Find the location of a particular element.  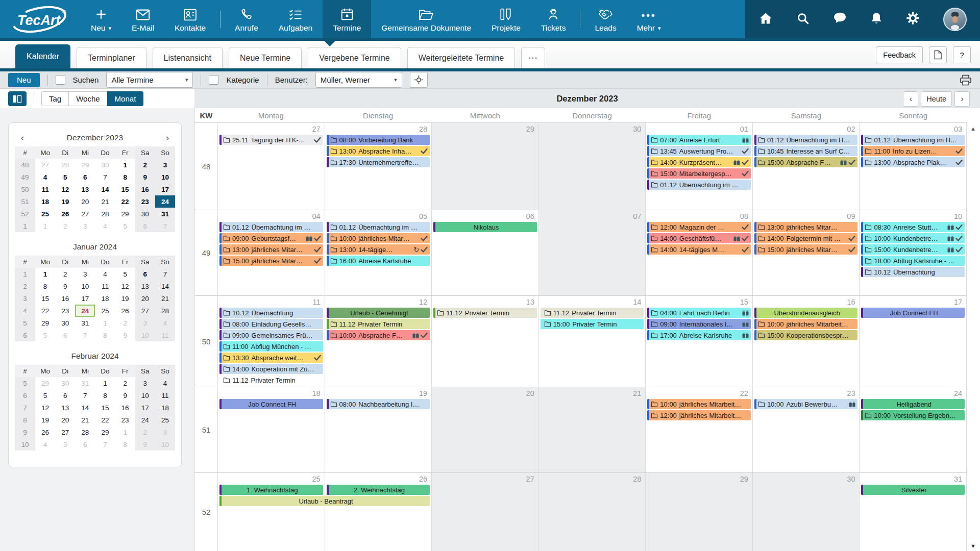

tecart-logo: TecArt ® is located at coordinates (40, 19).